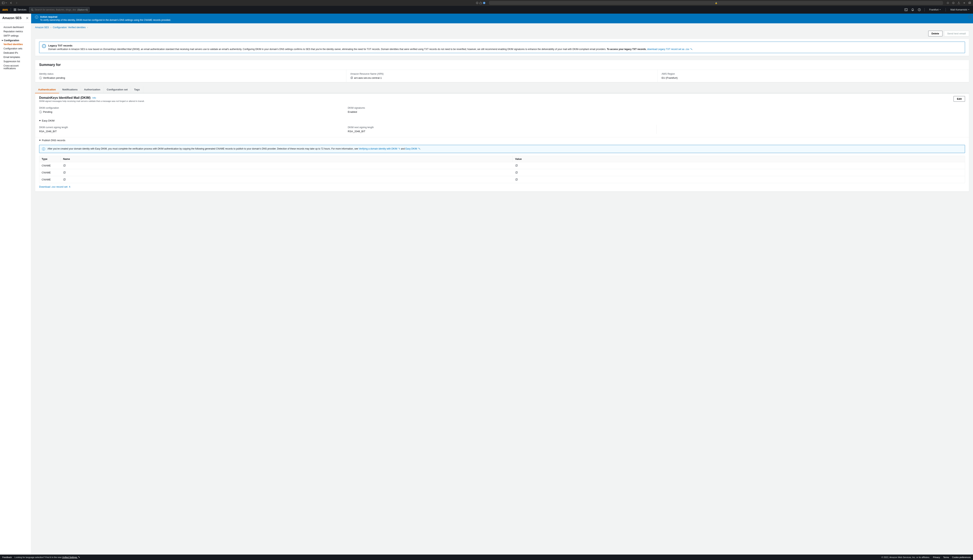 The height and width of the screenshot is (560, 973). What do you see at coordinates (935, 10) in the screenshot?
I see `region-selector: Frankfurt` at bounding box center [935, 10].